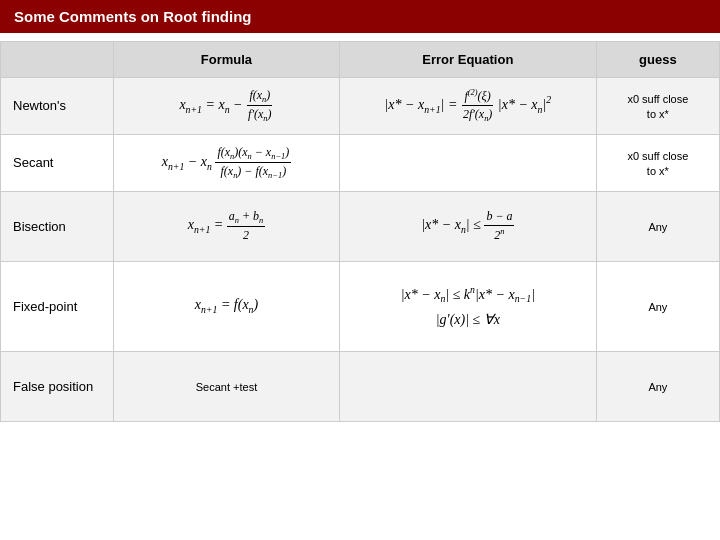  What do you see at coordinates (468, 60) in the screenshot?
I see `col-error: Error Equation` at bounding box center [468, 60].